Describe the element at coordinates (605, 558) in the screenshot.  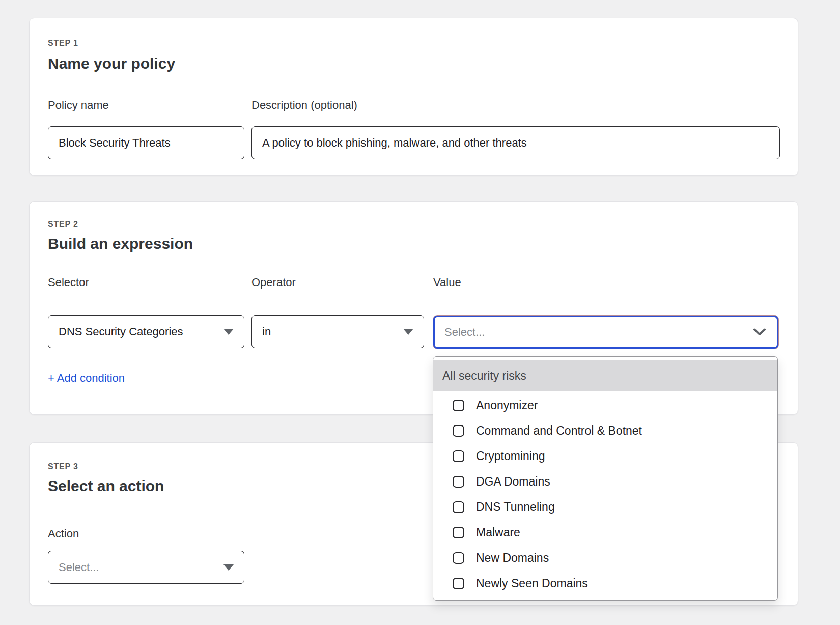
I see `dropdown-option: New Domains` at that location.